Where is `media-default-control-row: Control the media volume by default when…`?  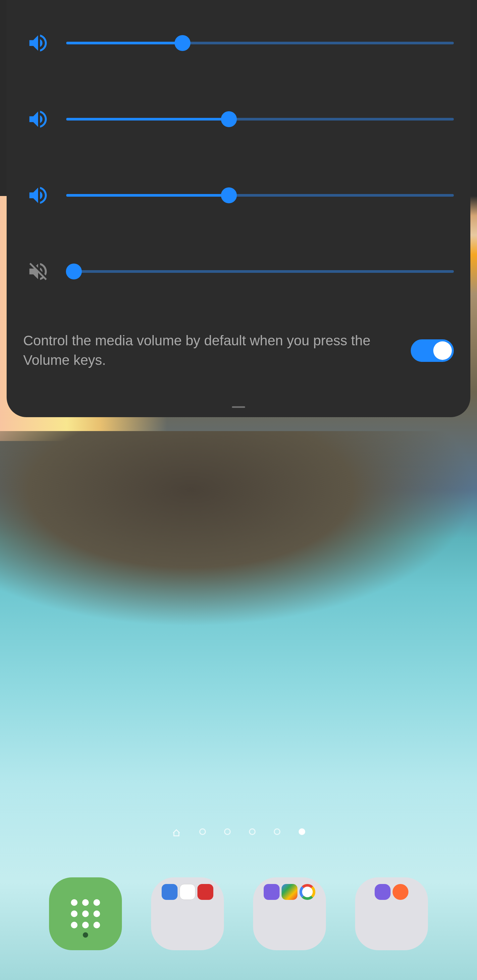
media-default-control-row: Control the media volume by default when… is located at coordinates (238, 351).